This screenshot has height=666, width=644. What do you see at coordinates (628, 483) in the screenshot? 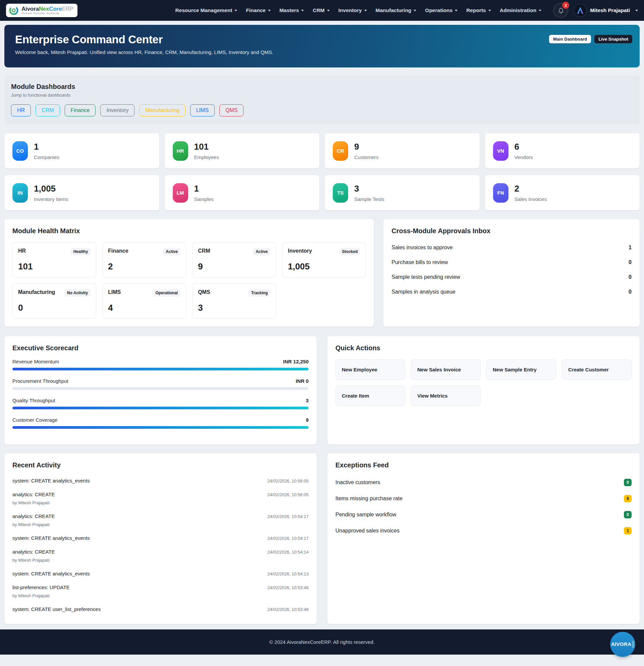
I see `exception-count-badge: 0` at bounding box center [628, 483].